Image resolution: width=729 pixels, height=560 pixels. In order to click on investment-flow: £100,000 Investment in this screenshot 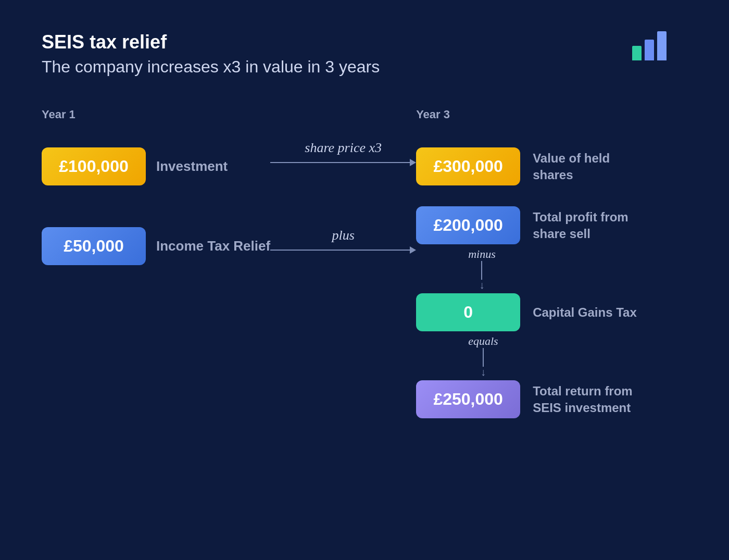, I will do `click(156, 167)`.